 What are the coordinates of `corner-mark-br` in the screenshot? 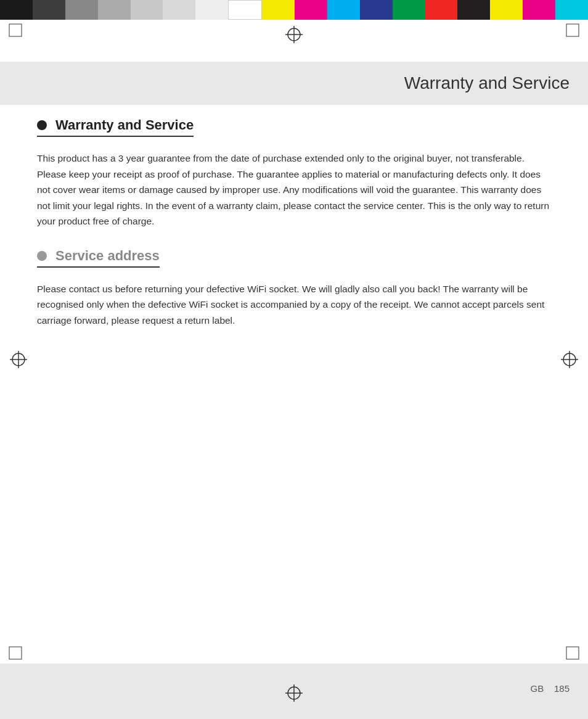 It's located at (573, 653).